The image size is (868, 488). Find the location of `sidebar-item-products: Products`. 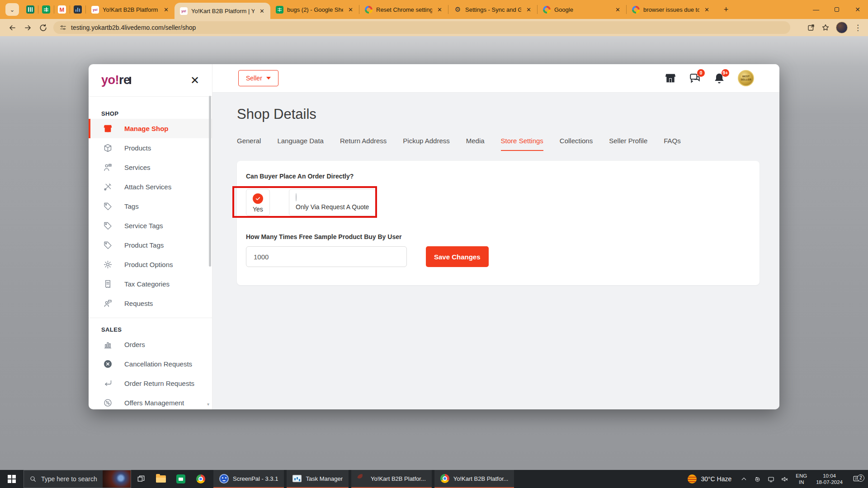

sidebar-item-products: Products is located at coordinates (150, 148).